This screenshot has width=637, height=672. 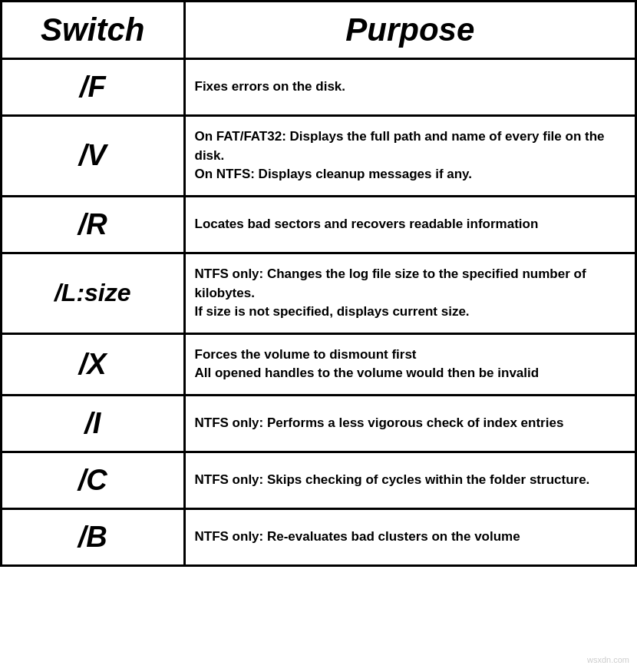 I want to click on purpose-cell: Locates bad sectors and recovers readabl…, so click(x=410, y=224).